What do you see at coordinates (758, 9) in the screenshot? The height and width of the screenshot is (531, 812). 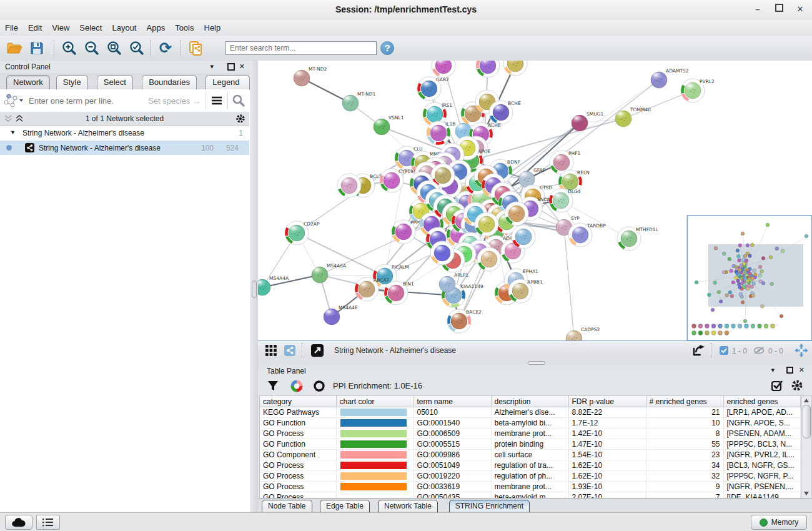 I see `minimize-button: –` at bounding box center [758, 9].